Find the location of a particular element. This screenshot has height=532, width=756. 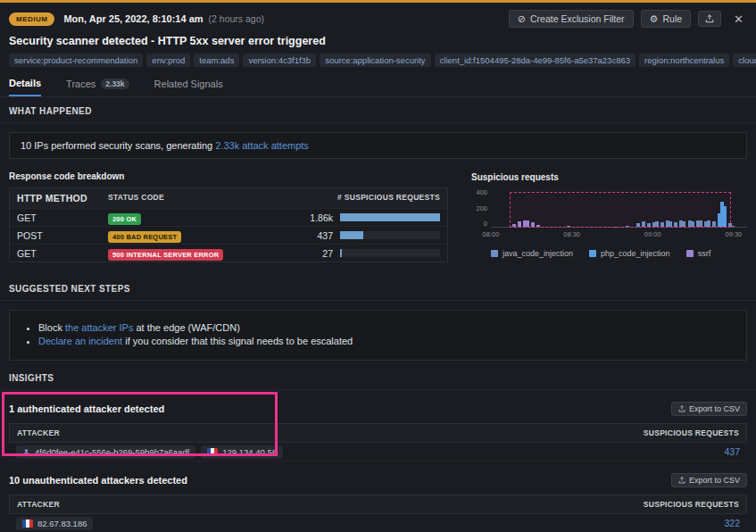

legend-item: ssrf is located at coordinates (699, 254).